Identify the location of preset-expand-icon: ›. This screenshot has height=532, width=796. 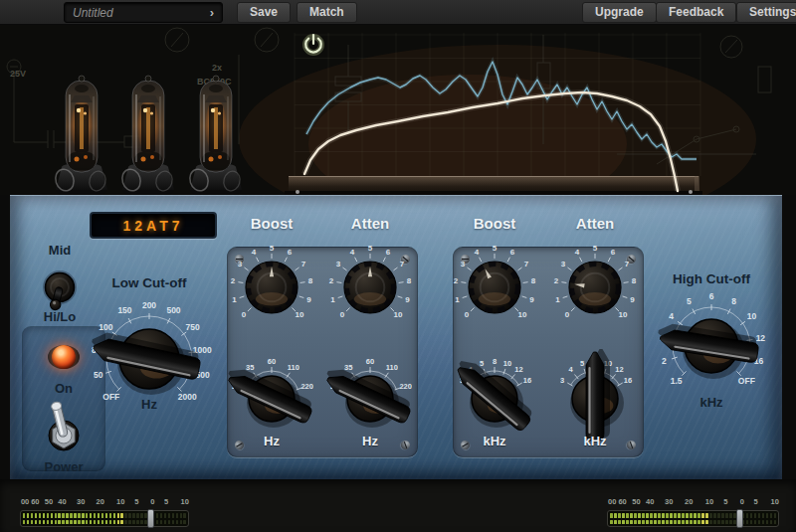
(212, 12).